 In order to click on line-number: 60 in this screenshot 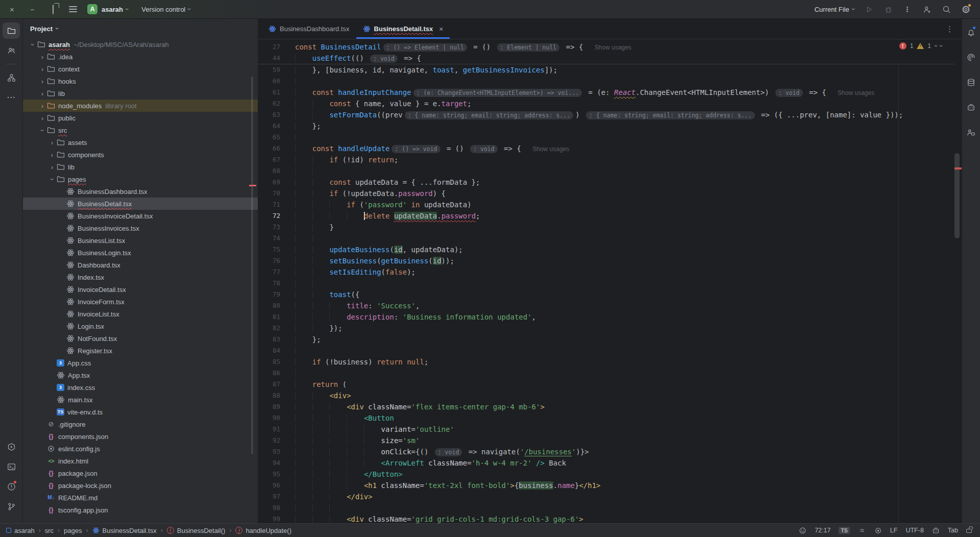, I will do `click(269, 81)`.